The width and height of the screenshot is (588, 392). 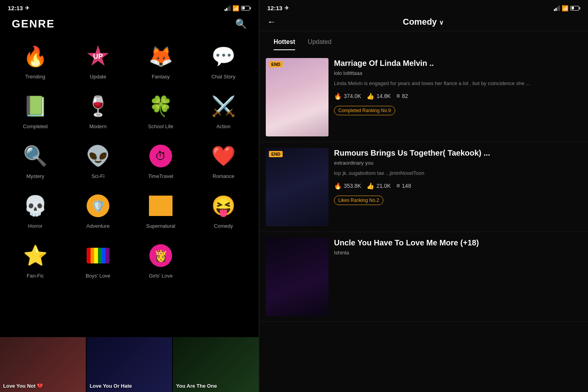 What do you see at coordinates (35, 106) in the screenshot?
I see `genre-icon-completed: 📗` at bounding box center [35, 106].